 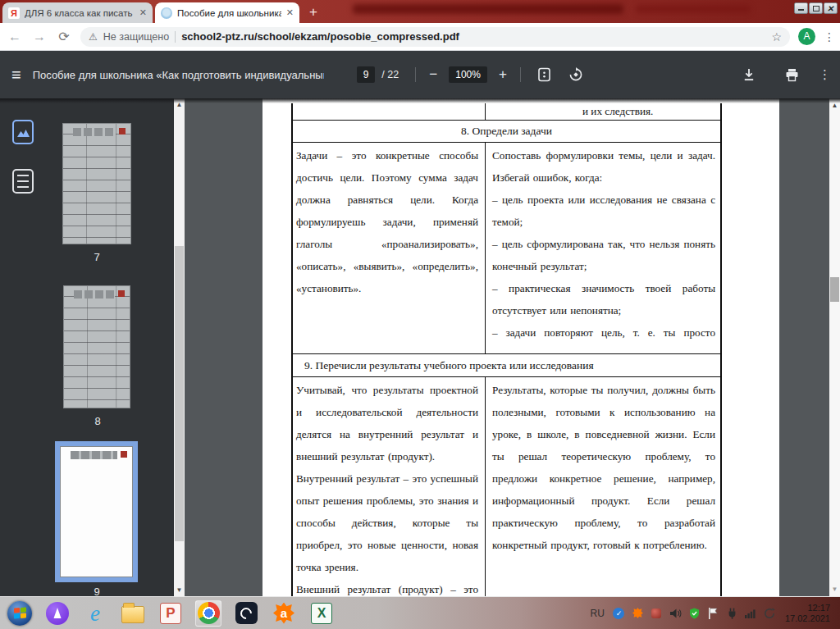 I want to click on windows-logo-icon, so click(x=20, y=613).